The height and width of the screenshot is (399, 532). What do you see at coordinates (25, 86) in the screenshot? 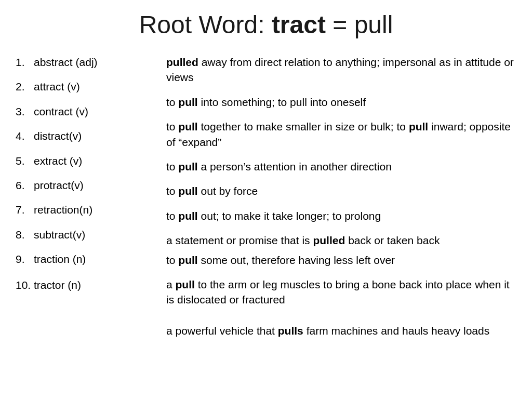
I see `word-number: 2.` at bounding box center [25, 86].